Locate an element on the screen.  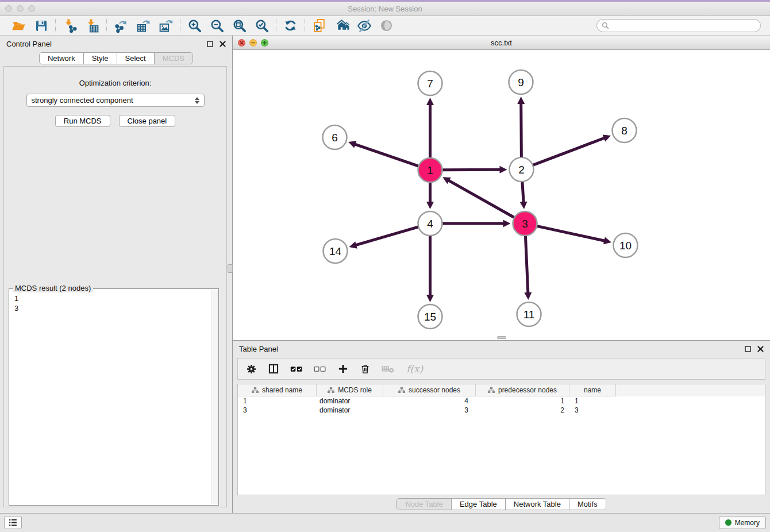
refresh-layout-button is located at coordinates (291, 25).